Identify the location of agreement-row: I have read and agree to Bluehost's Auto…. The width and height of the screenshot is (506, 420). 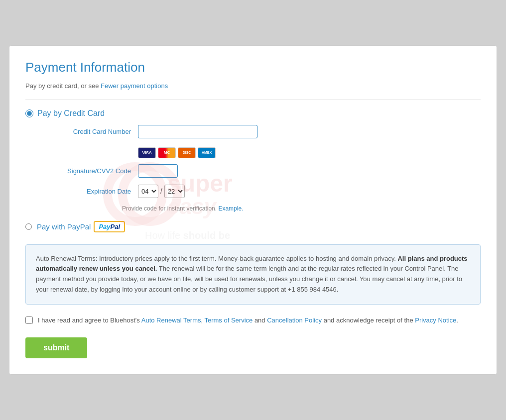
(253, 320).